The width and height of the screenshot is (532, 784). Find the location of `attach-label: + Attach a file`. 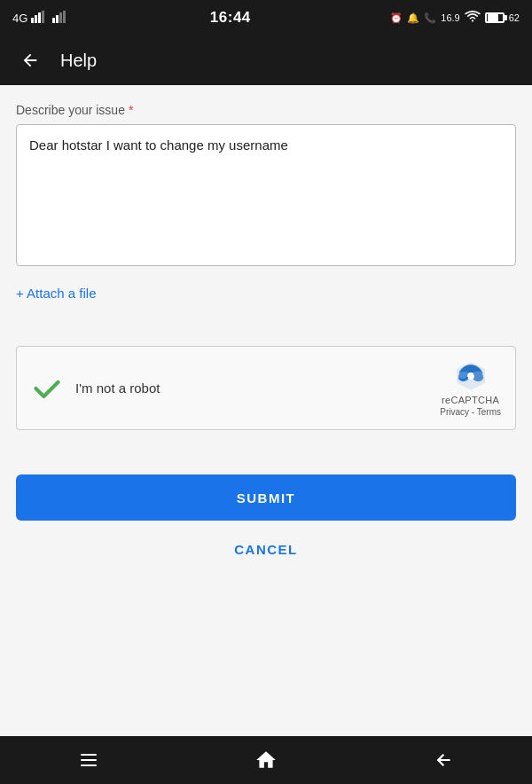

attach-label: + Attach a file is located at coordinates (56, 293).